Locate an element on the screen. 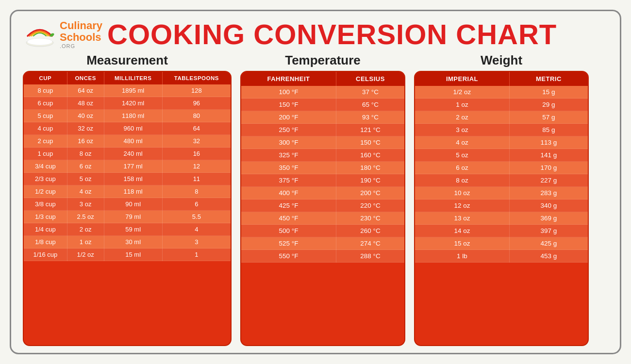 This screenshot has width=631, height=364. measurement-row: 1 cup8 oz240 ml16 is located at coordinates (127, 154).